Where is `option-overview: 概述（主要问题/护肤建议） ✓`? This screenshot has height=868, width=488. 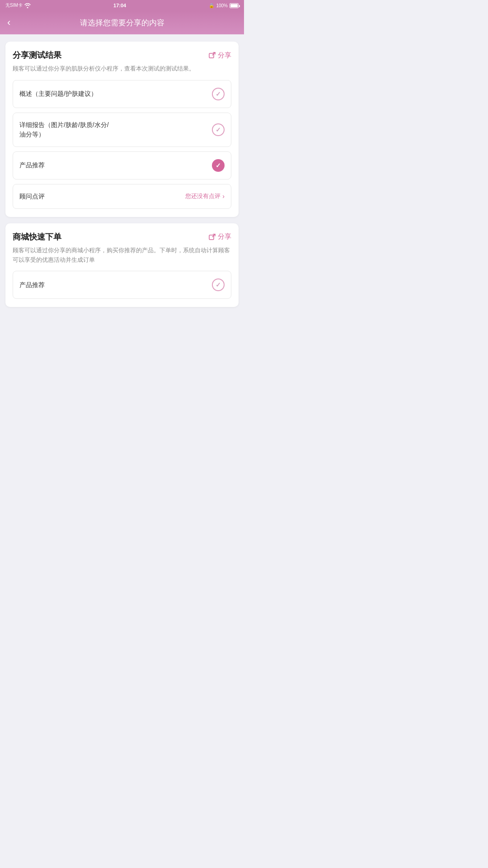 option-overview: 概述（主要问题/护肤建议） ✓ is located at coordinates (122, 94).